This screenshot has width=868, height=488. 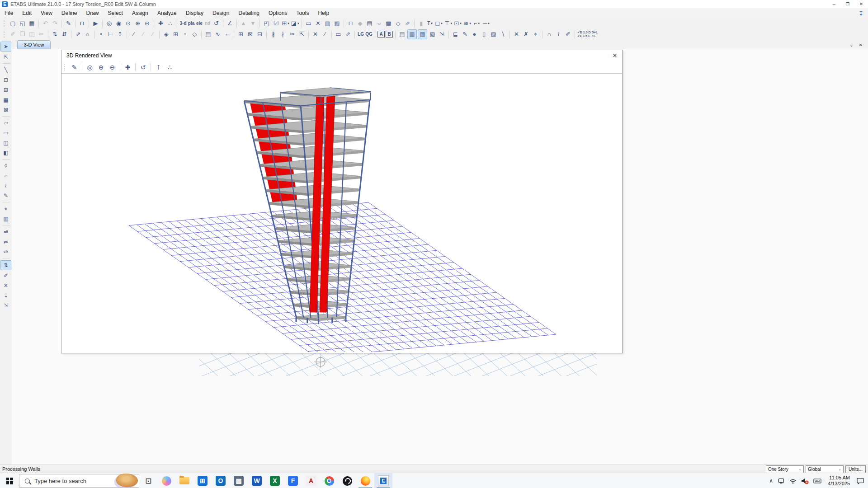 What do you see at coordinates (55, 23) in the screenshot?
I see `redo-icon: ↷` at bounding box center [55, 23].